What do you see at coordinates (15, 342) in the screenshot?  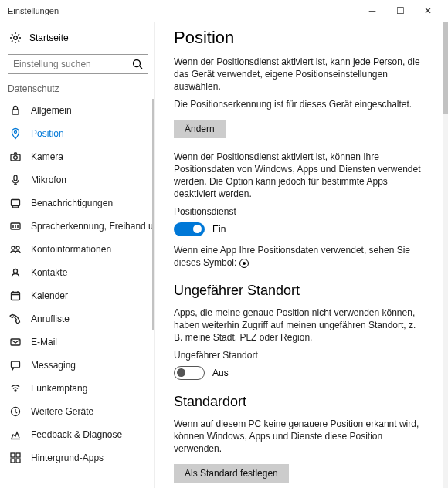 I see `mail-icon` at bounding box center [15, 342].